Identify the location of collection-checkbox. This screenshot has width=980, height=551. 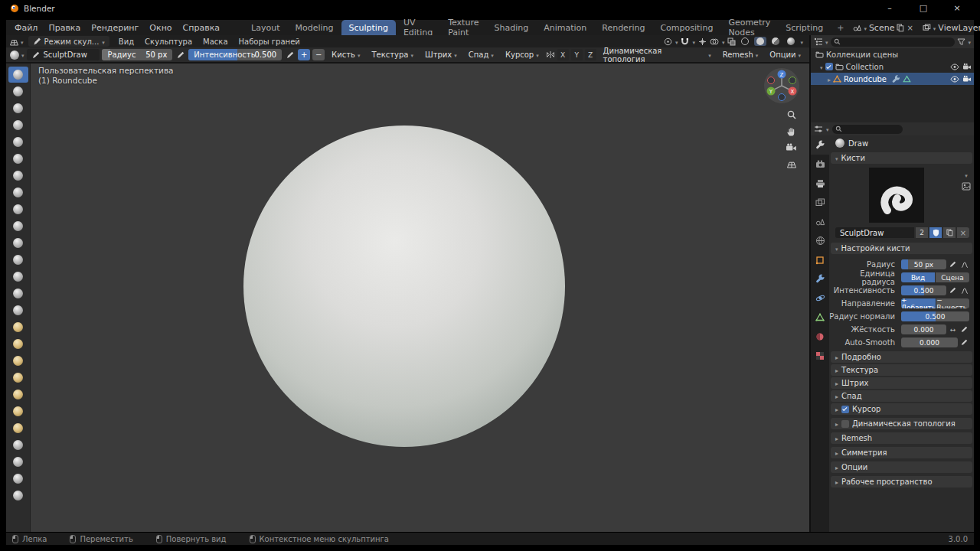
(829, 67).